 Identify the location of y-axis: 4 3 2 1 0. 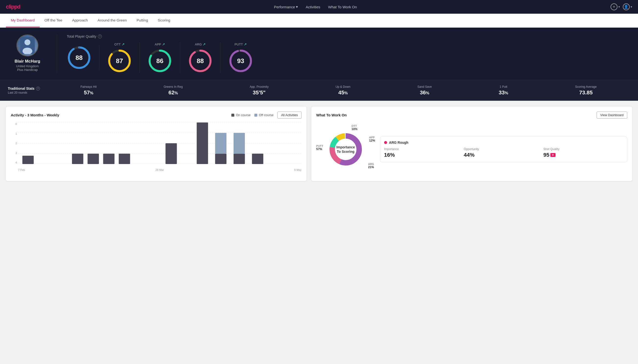
(14, 143).